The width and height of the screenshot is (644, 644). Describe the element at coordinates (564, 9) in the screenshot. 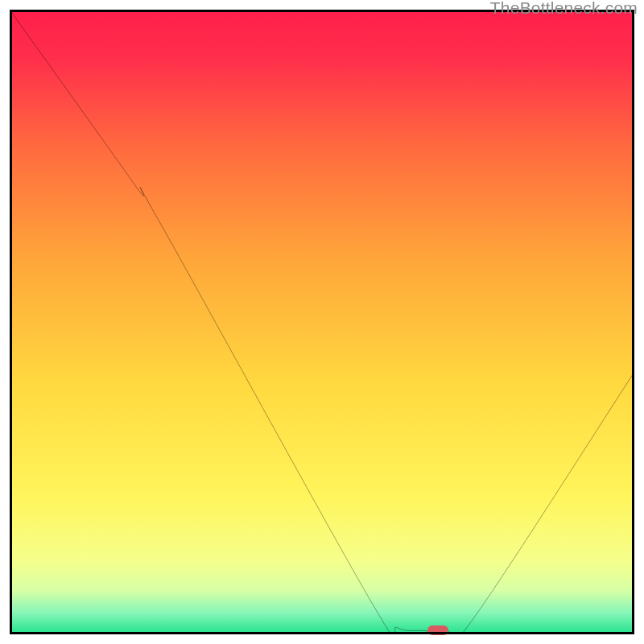

I see `watermark-text: TheBottleneck.com` at that location.